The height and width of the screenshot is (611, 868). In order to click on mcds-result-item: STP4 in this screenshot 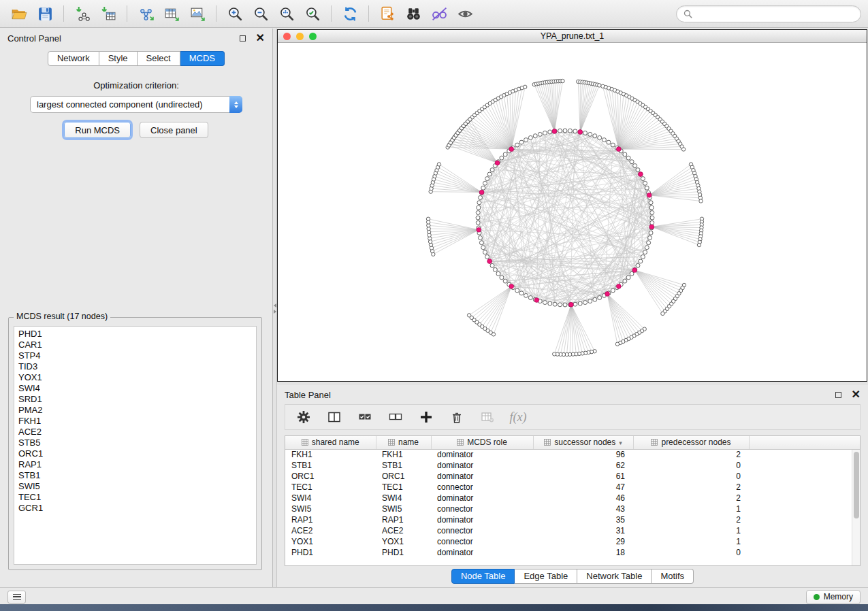, I will do `click(138, 356)`.